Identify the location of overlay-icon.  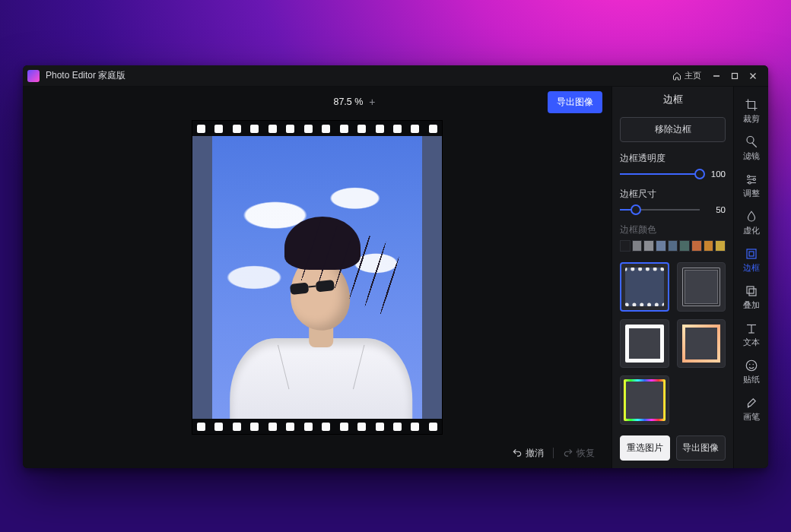
(751, 291).